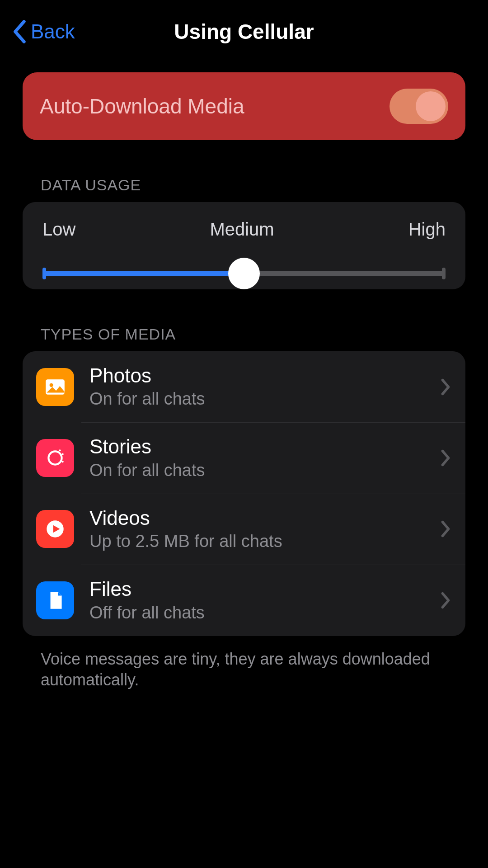 This screenshot has width=488, height=868. I want to click on footer-note: Voice messages are tiny, they are always…, so click(244, 670).